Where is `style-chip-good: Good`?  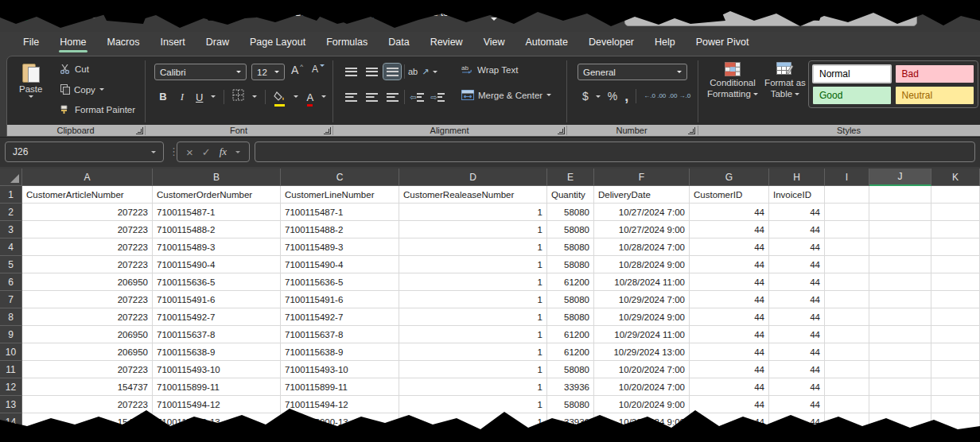
style-chip-good: Good is located at coordinates (852, 95).